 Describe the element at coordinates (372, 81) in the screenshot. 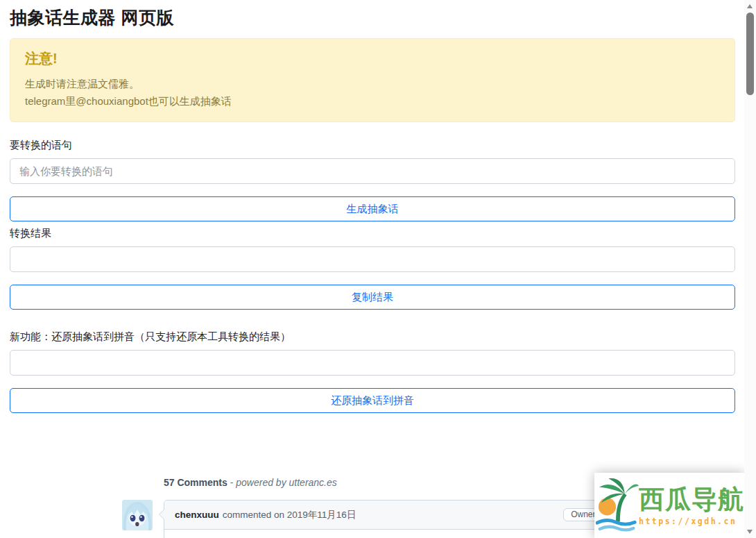

I see `warning-alert: 注意! 生成时请注意温文儒雅。 telegram里@chouxiangbot也可…` at that location.